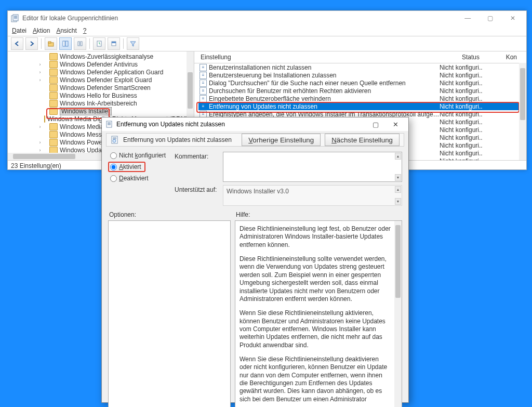  Describe the element at coordinates (139, 178) in the screenshot. I see `radio-disabled: Deaktiviert` at that location.